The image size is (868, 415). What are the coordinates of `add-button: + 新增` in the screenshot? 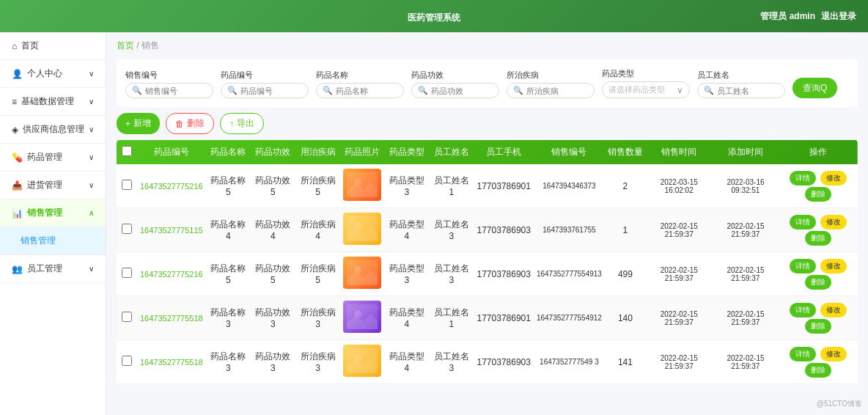 It's located at (138, 123).